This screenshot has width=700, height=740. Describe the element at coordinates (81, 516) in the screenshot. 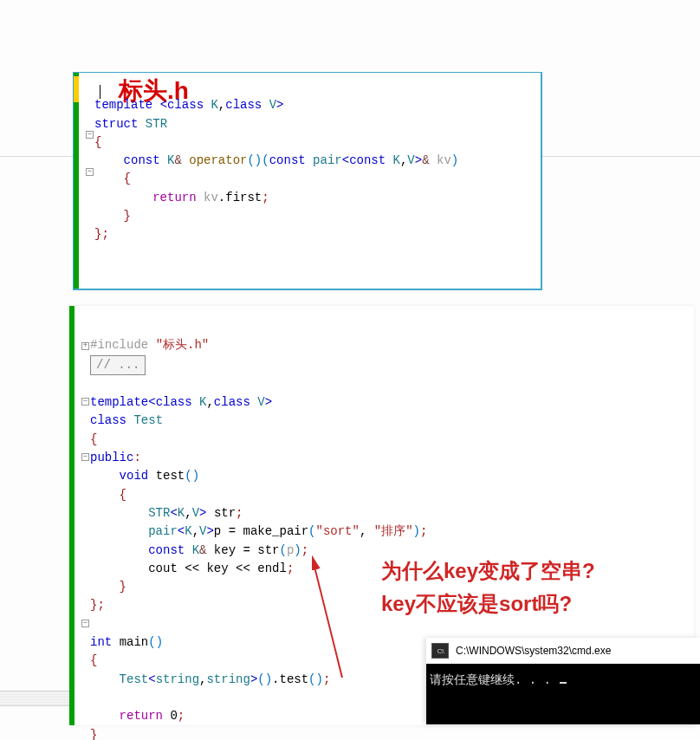

I see `fold-column: + − − −` at that location.